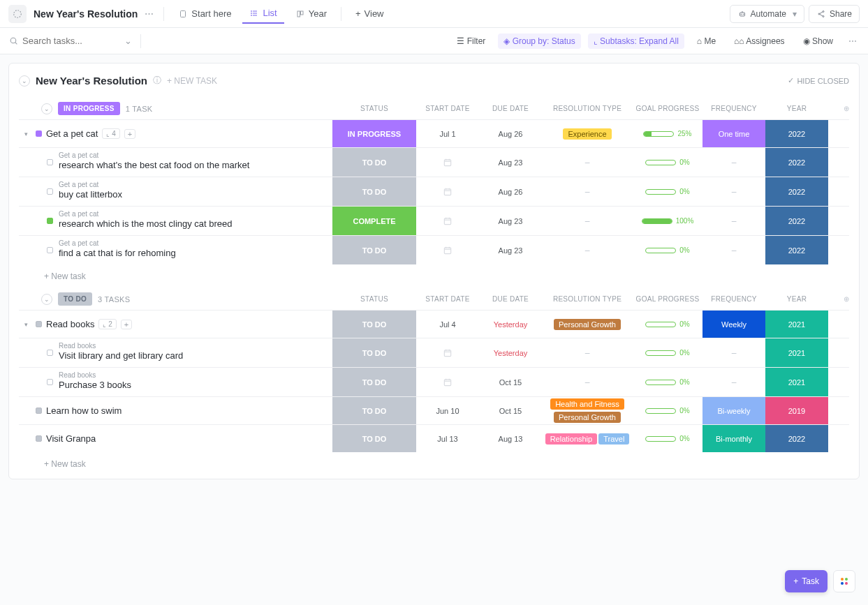 The image size is (868, 605). What do you see at coordinates (587, 324) in the screenshot?
I see `resolution-type-cell: Personal Growth` at bounding box center [587, 324].